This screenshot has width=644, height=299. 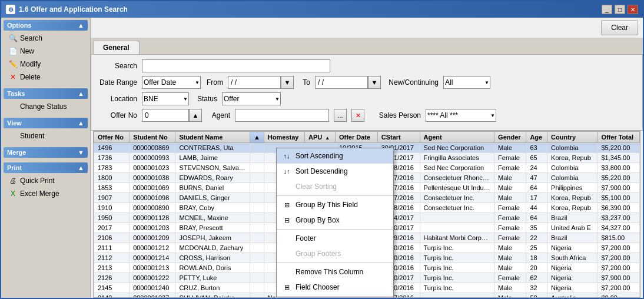 What do you see at coordinates (46, 107) in the screenshot?
I see `sidebar-item-change-status: Change Status` at bounding box center [46, 107].